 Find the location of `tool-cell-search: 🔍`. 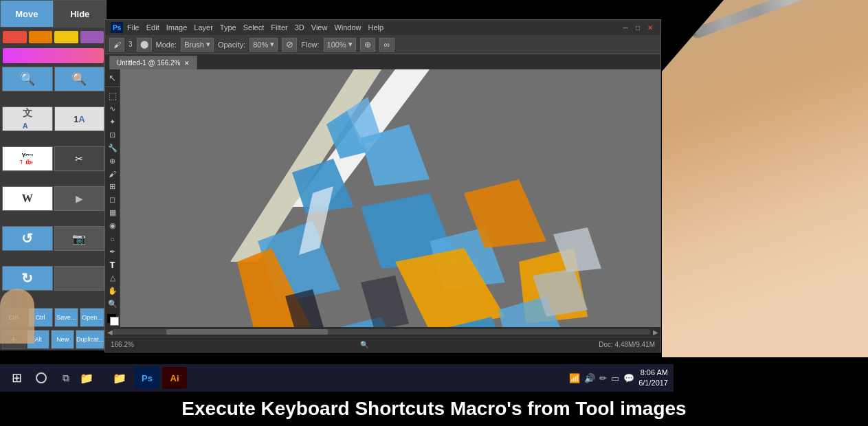

tool-cell-search: 🔍 is located at coordinates (27, 79).